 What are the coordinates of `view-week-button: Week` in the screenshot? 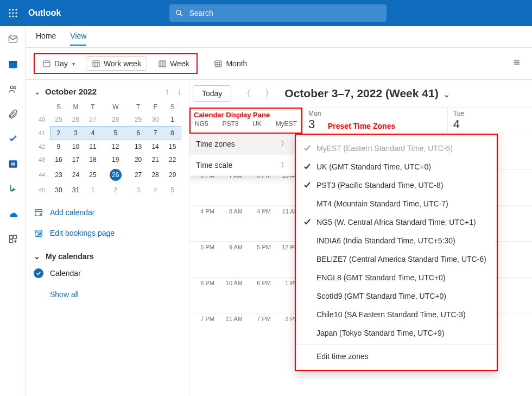 It's located at (174, 64).